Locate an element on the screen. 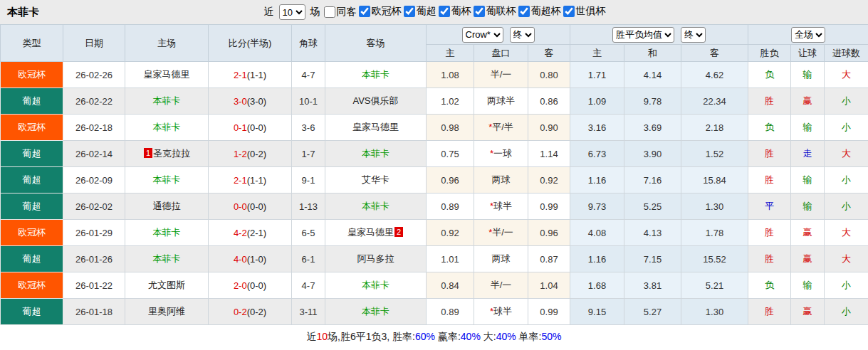  euro-draw-odds: 7.15 is located at coordinates (653, 259).